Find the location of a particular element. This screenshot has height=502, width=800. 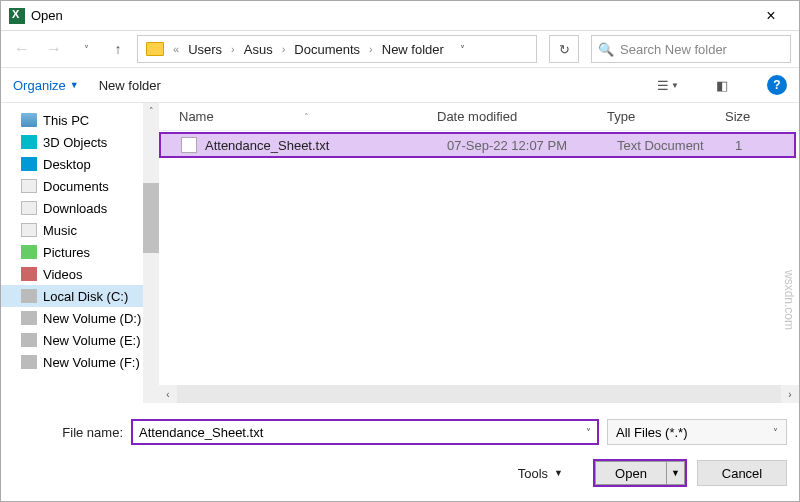

sidebar-scrollbar-thumb is located at coordinates (151, 218).